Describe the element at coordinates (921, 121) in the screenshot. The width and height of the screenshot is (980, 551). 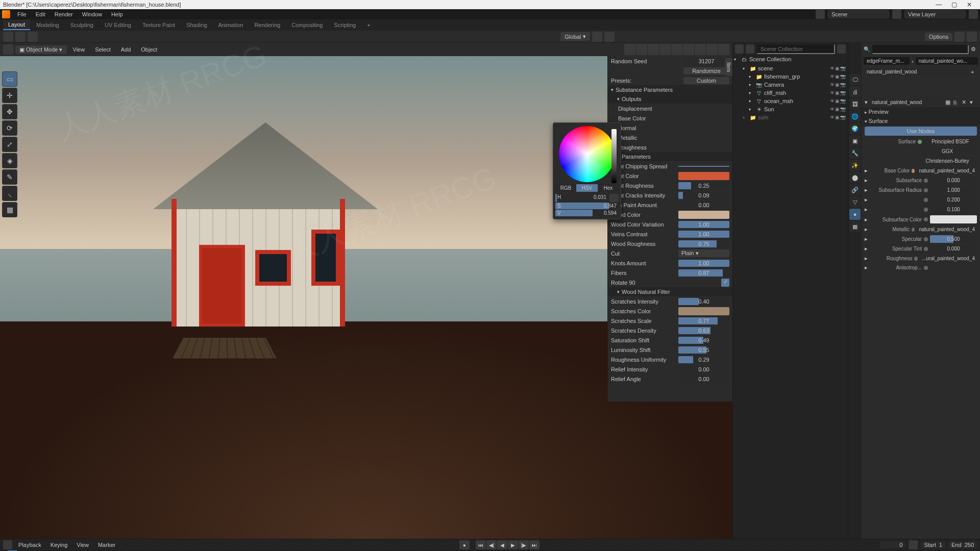
I see `surface-section: Surface` at that location.